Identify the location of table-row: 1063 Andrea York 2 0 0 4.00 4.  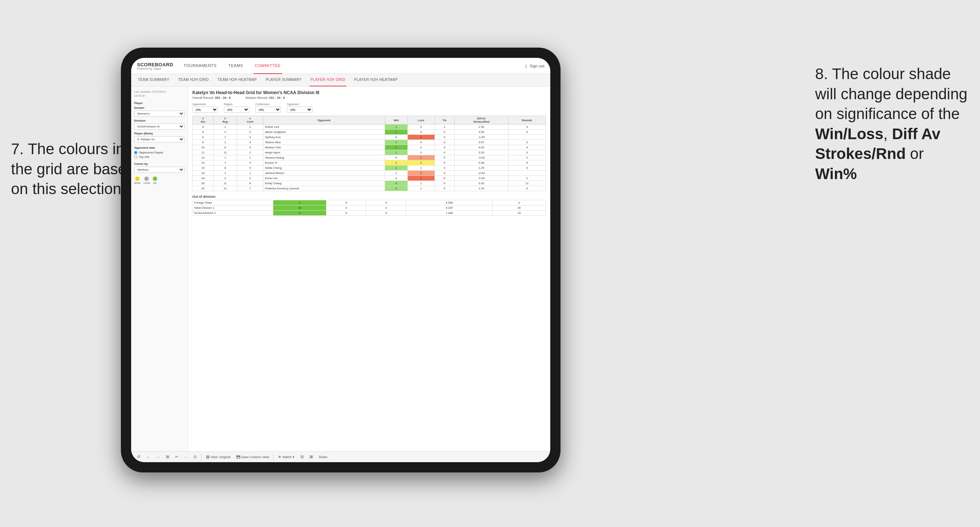
(369, 148).